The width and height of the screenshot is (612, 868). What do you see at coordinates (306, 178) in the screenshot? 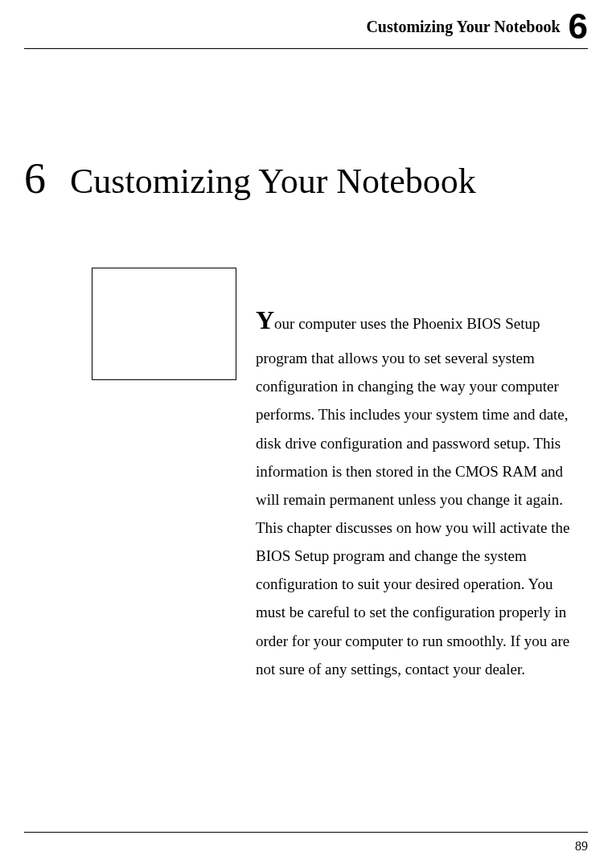
I see `chapter-heading: 6 Customizing Your Notebook` at bounding box center [306, 178].